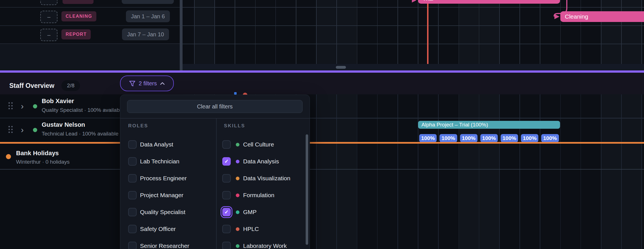  Describe the element at coordinates (158, 229) in the screenshot. I see `filter-item-label: Safety Officer` at that location.